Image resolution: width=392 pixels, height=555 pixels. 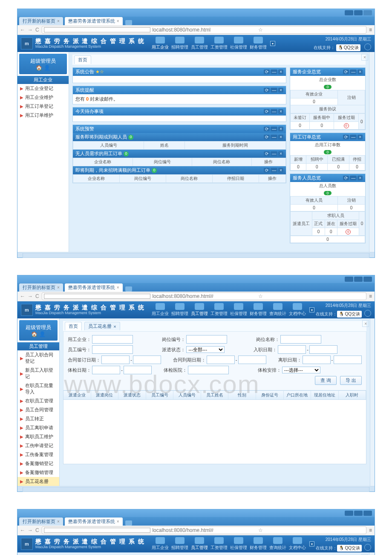 I want to click on hospital-input, so click(x=208, y=370).